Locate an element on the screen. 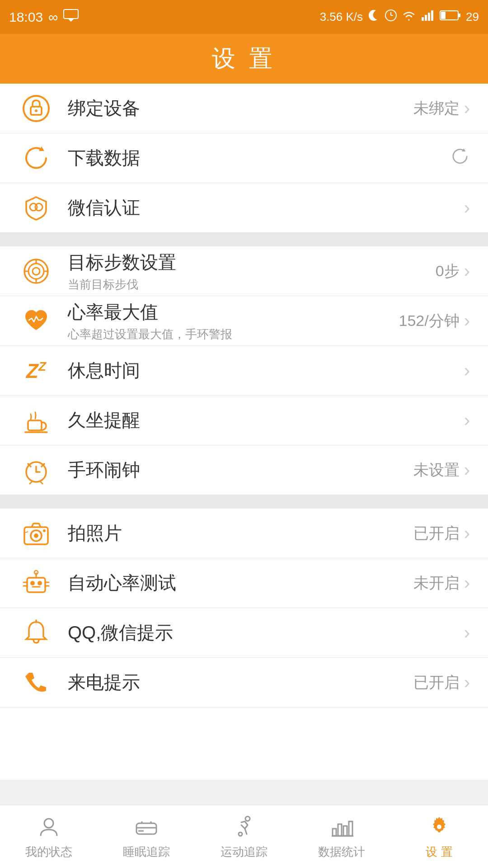 The width and height of the screenshot is (488, 868). settings-icon is located at coordinates (439, 827).